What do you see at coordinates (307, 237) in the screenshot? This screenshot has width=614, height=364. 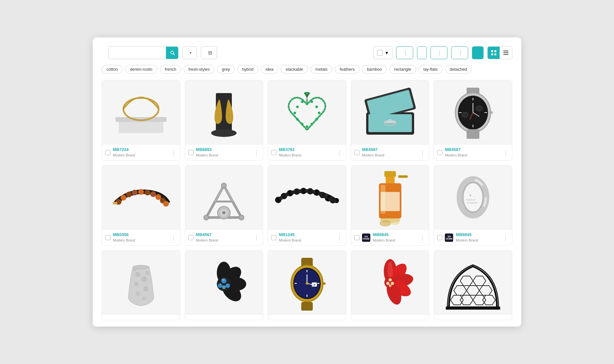 I see `product-footer: MB1245Modern Brand⋮` at bounding box center [307, 237].